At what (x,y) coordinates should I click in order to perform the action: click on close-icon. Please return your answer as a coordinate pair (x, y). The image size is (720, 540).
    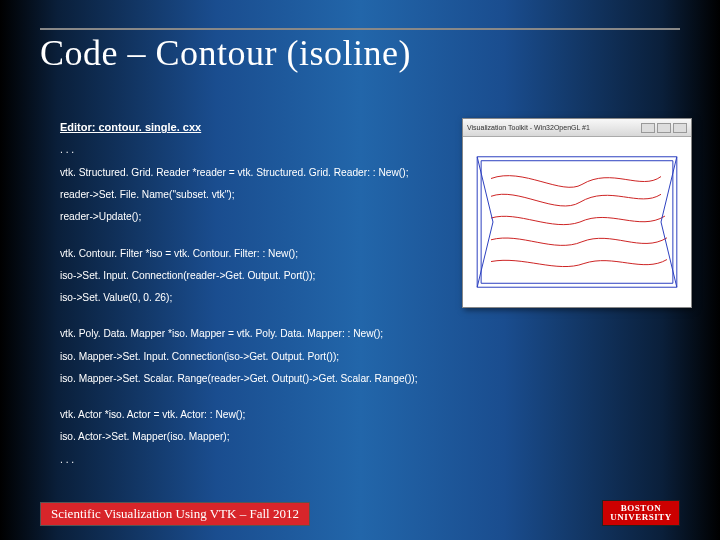
    Looking at the image, I should click on (680, 128).